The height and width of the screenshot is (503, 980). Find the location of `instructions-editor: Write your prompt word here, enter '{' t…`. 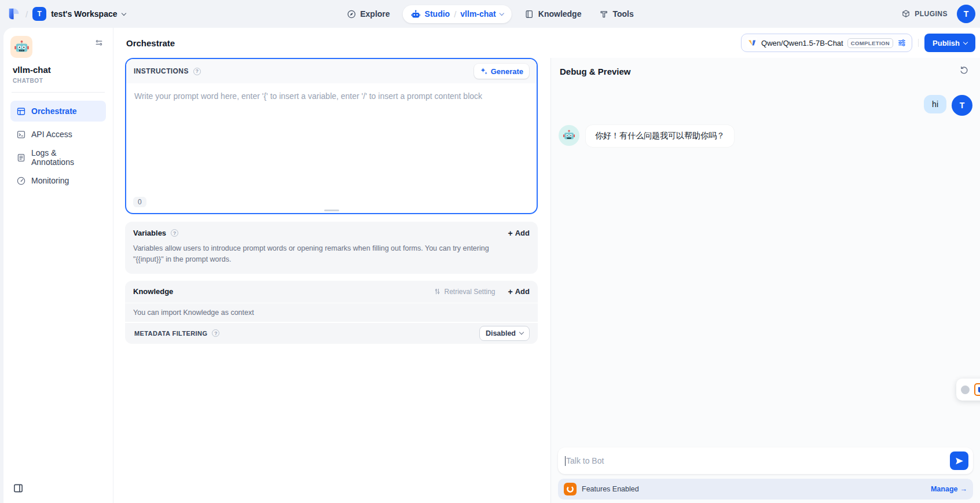

instructions-editor: Write your prompt word here, enter '{' t… is located at coordinates (331, 148).